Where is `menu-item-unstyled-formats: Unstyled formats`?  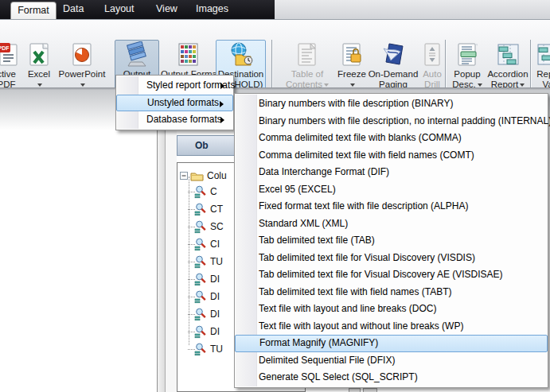
menu-item-unstyled-formats: Unstyled formats is located at coordinates (175, 103).